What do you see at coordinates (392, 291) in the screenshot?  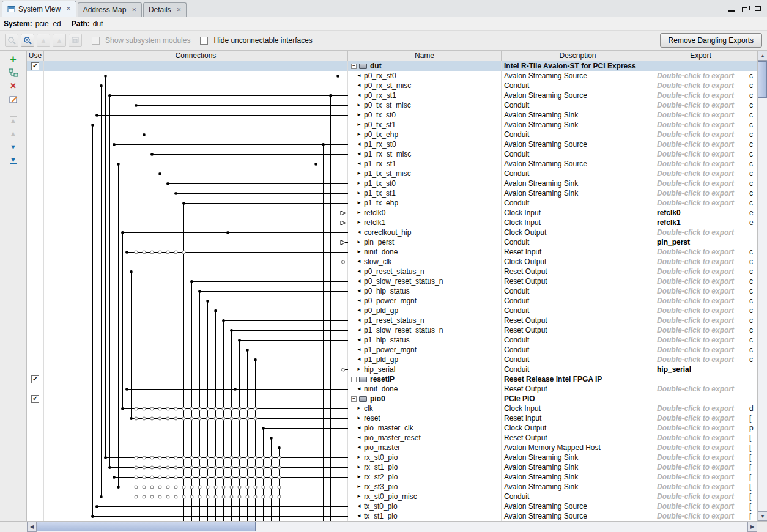 I see `interface-row: ◄p0_hip_statusConduitDouble-click to exp…` at bounding box center [392, 291].